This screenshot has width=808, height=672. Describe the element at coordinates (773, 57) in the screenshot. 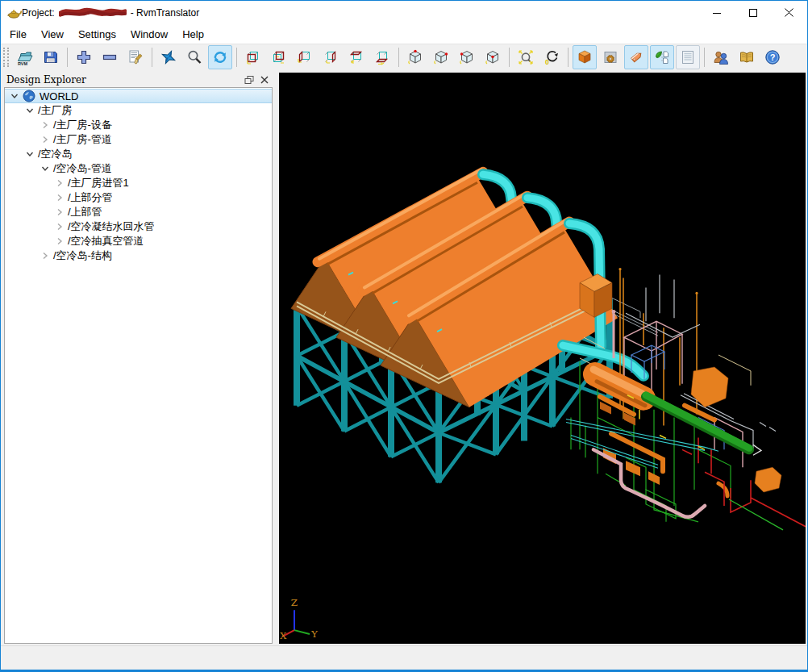

I see `toolbar-button-help: ?` at that location.